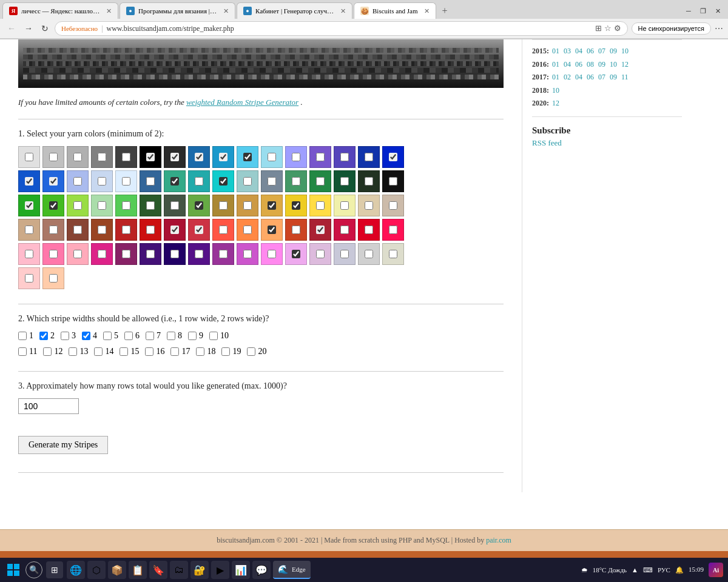  What do you see at coordinates (613, 51) in the screenshot?
I see `sidebar-link-2015-09: 09` at bounding box center [613, 51].